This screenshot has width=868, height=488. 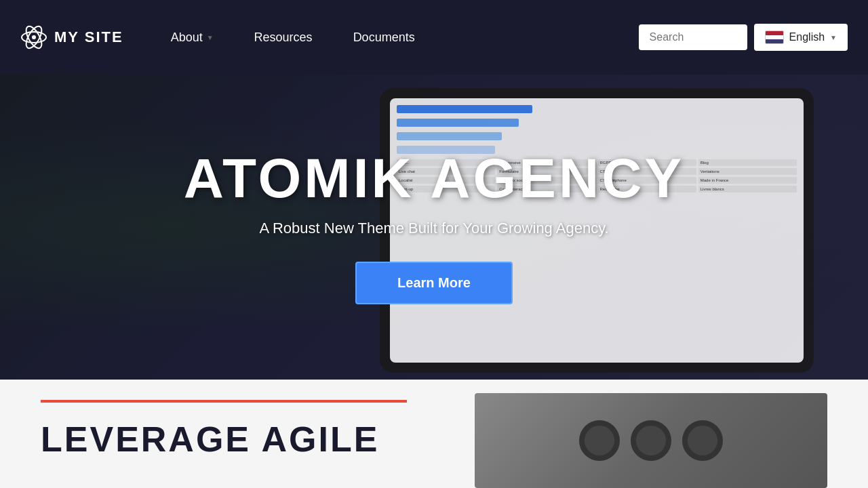 What do you see at coordinates (743, 37) in the screenshot?
I see `nav-right: English ▼` at bounding box center [743, 37].